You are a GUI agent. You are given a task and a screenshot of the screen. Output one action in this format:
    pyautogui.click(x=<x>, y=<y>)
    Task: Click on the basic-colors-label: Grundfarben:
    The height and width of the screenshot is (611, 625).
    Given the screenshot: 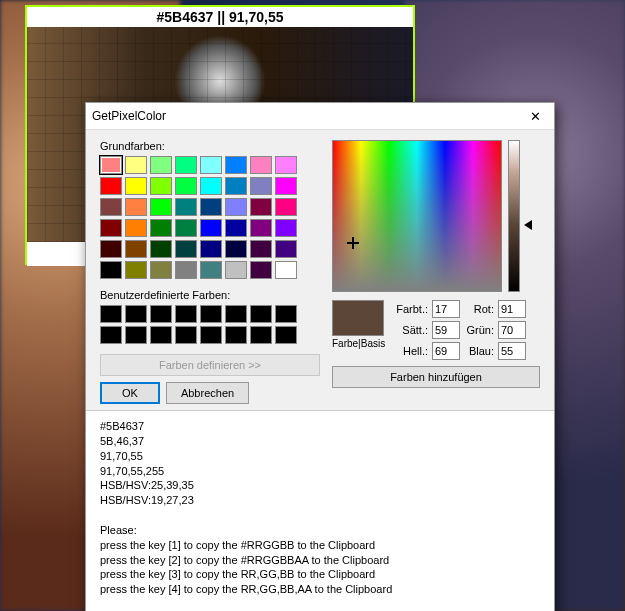 What is the action you would take?
    pyautogui.click(x=210, y=146)
    